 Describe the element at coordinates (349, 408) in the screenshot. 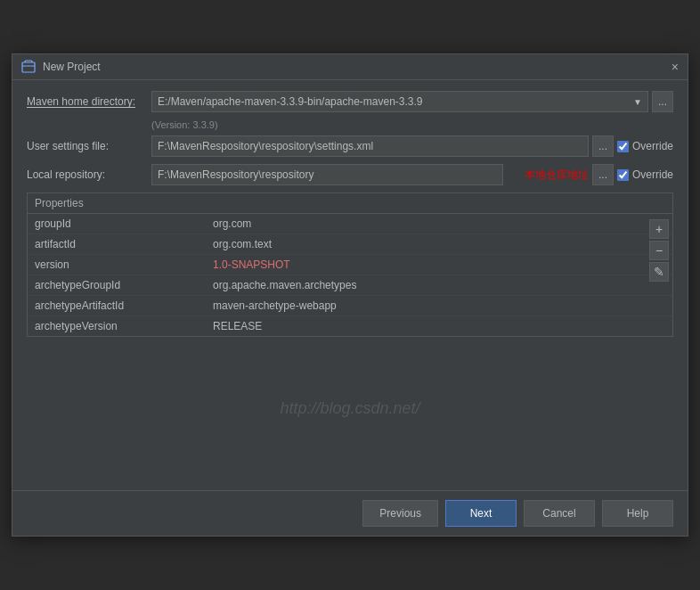

I see `watermark-text: http://blog.csdn.net/` at that location.